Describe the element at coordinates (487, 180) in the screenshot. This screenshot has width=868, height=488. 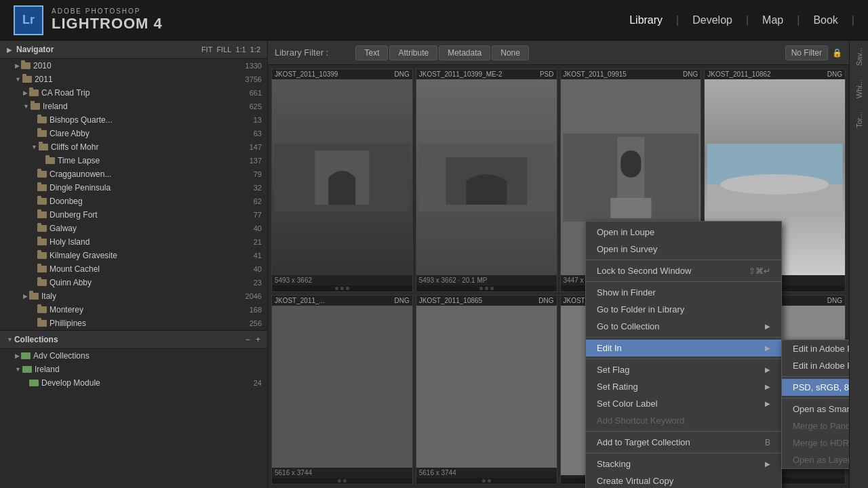
I see `photo-cell-2: JKOST_2011_10399_ME-2 PSD 5493 x 3662 · …` at that location.